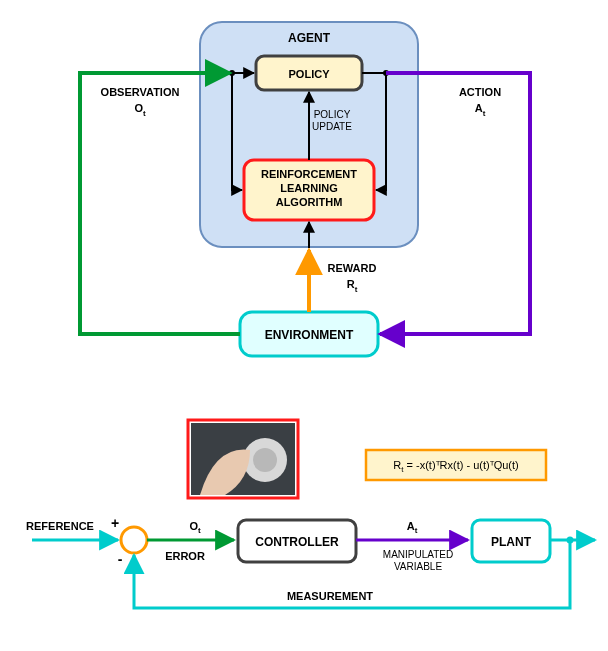 Image resolution: width=608 pixels, height=651 pixels. I want to click on summing-junction, so click(134, 540).